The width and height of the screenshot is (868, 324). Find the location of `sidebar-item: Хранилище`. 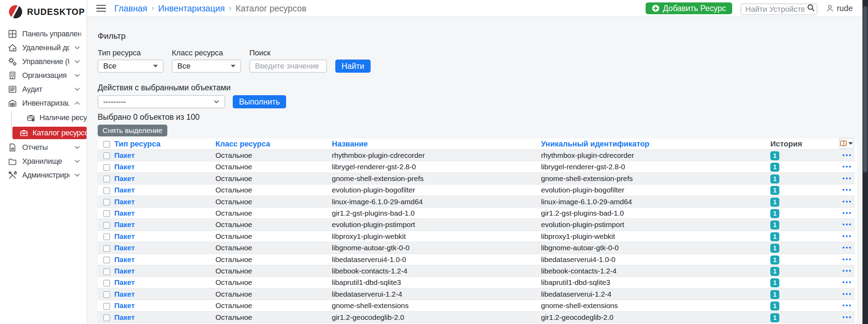

sidebar-item: Хранилище is located at coordinates (43, 161).